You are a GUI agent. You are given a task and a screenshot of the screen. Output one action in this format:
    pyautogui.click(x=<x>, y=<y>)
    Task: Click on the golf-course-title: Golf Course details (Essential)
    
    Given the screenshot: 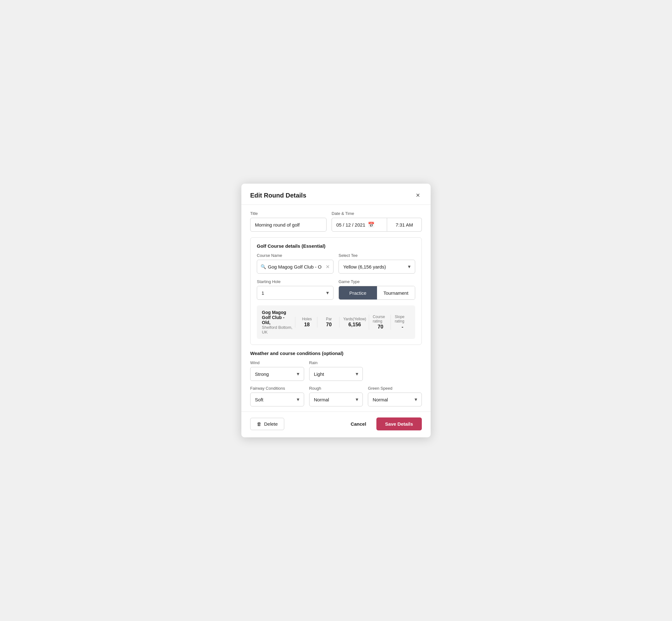 What is the action you would take?
    pyautogui.click(x=336, y=246)
    